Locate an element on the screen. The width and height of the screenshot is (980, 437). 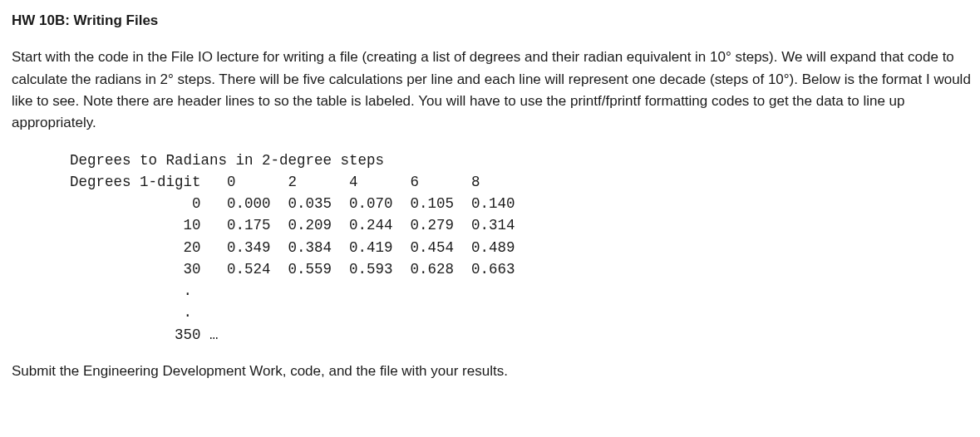
code-row: 350 … is located at coordinates (145, 335).